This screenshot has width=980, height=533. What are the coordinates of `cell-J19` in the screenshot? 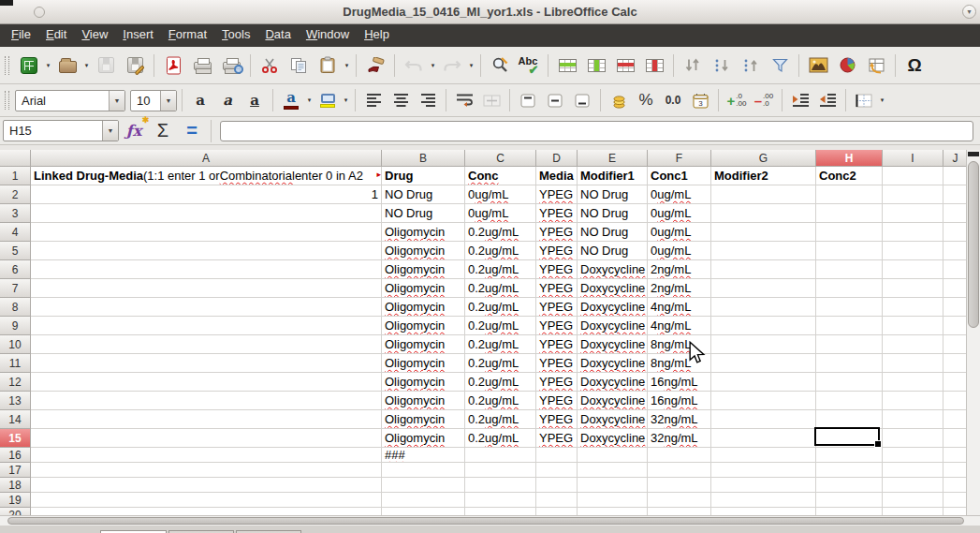 It's located at (955, 500).